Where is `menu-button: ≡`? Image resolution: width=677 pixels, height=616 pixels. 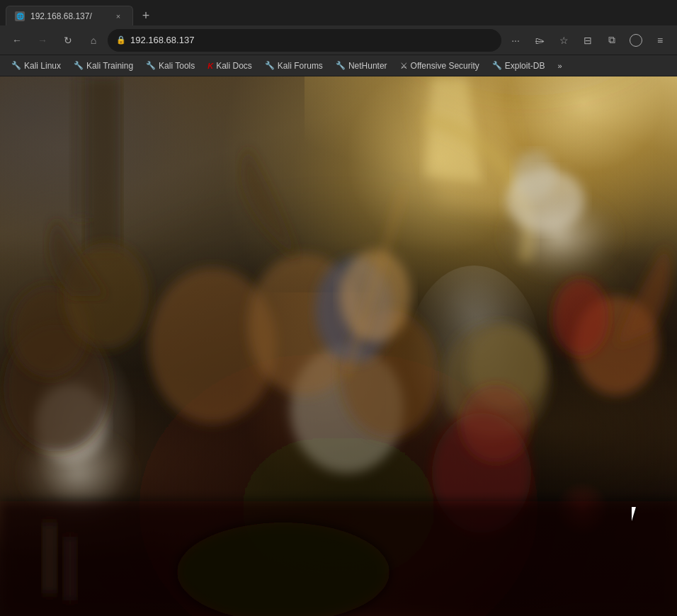 menu-button: ≡ is located at coordinates (660, 40).